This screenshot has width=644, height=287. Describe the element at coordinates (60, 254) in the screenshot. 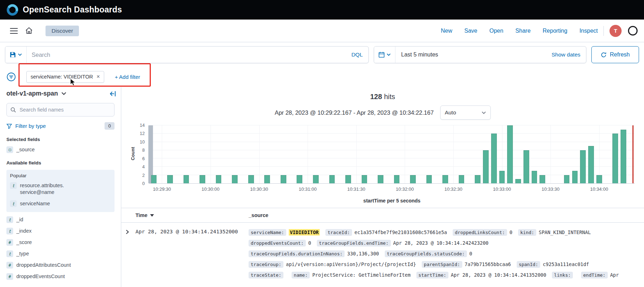

I see `field-item-_type: t_type` at that location.